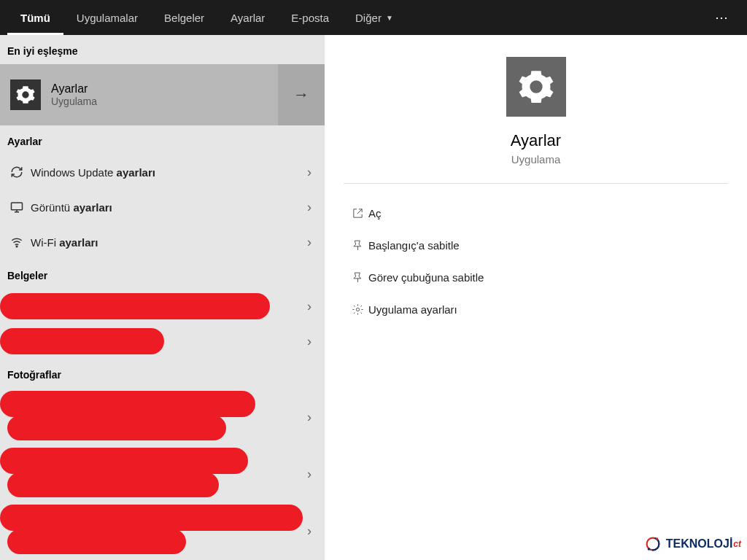 This screenshot has width=747, height=560. I want to click on arrow-right-icon: →, so click(301, 95).